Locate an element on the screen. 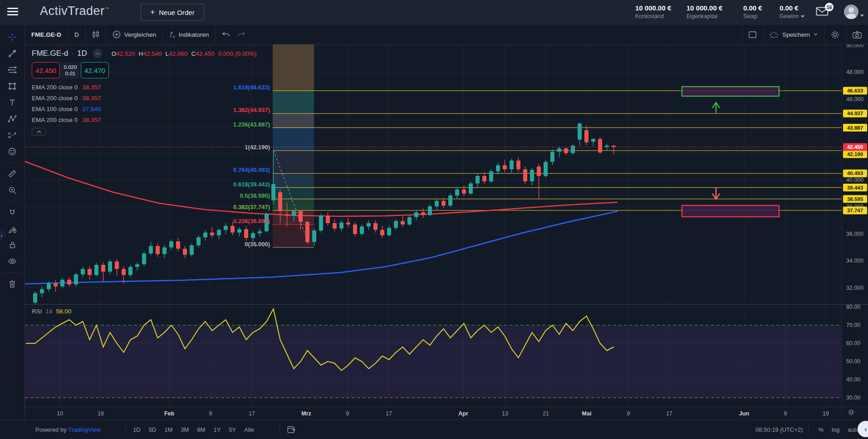  indicators-button: ƒx Indikatoren is located at coordinates (189, 34).